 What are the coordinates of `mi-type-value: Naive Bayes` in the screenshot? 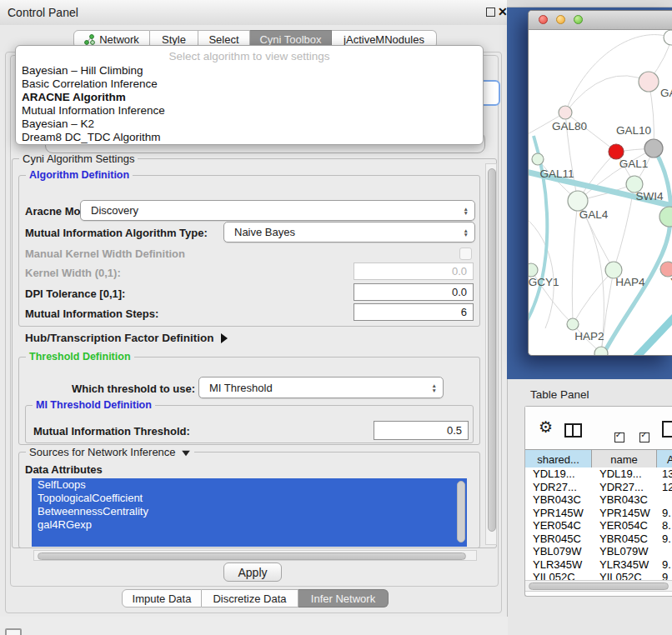 It's located at (265, 232).